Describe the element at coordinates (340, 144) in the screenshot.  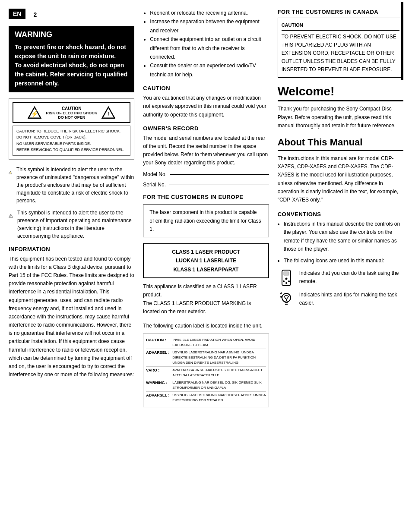
I see `about-title: About This Manual` at that location.